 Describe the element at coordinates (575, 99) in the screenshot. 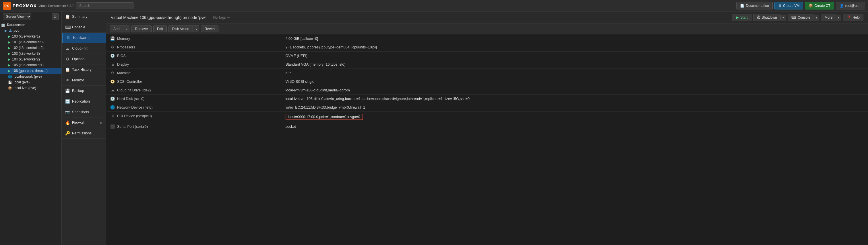

I see `hw-value-7: local-lvm:vm-106-disk-0,aio=io_uring,bac…` at that location.